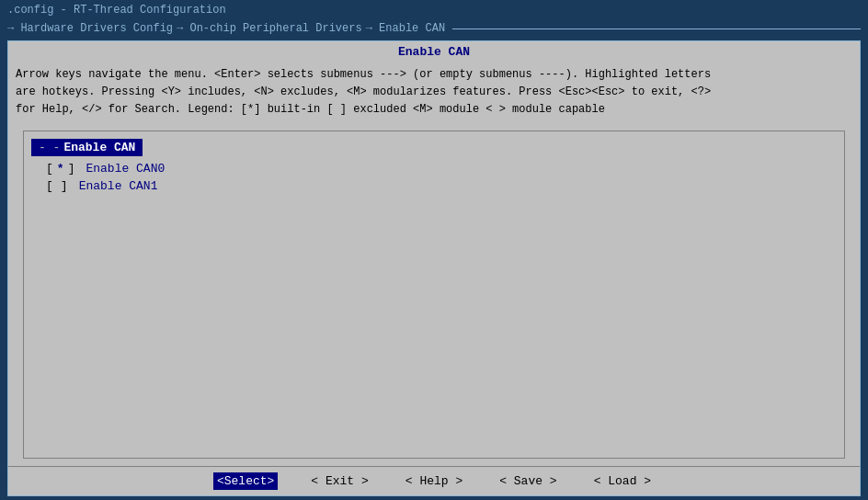  What do you see at coordinates (434, 110) in the screenshot?
I see `help-line-3: for Help, </> for Search. Legend: [*] bu…` at bounding box center [434, 110].